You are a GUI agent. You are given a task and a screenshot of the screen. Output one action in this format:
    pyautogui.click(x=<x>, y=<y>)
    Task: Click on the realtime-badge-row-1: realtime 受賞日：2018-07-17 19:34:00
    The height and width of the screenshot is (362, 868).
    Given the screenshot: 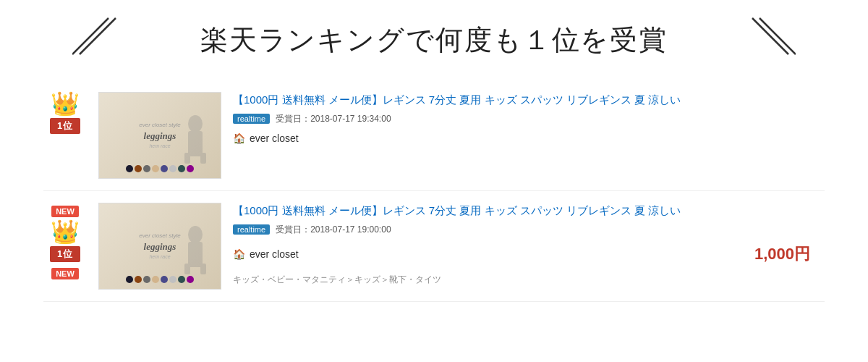 What is the action you would take?
    pyautogui.click(x=529, y=119)
    